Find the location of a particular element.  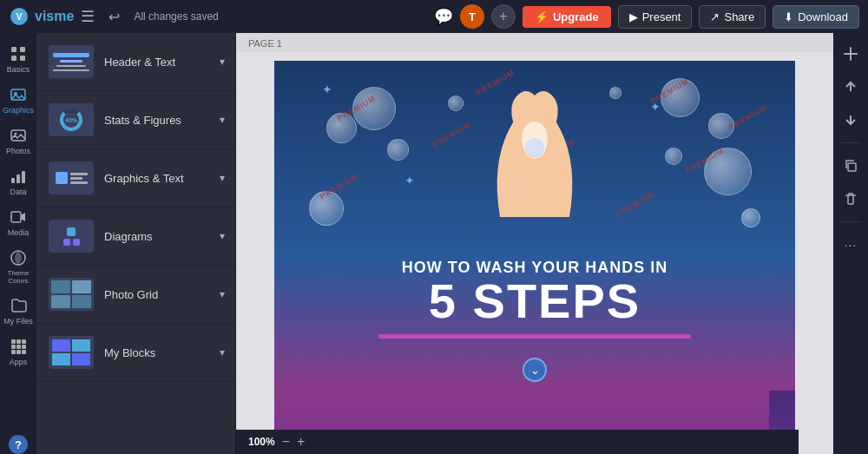

panel-item-photo-grid-arrow: ▾ is located at coordinates (222, 294).